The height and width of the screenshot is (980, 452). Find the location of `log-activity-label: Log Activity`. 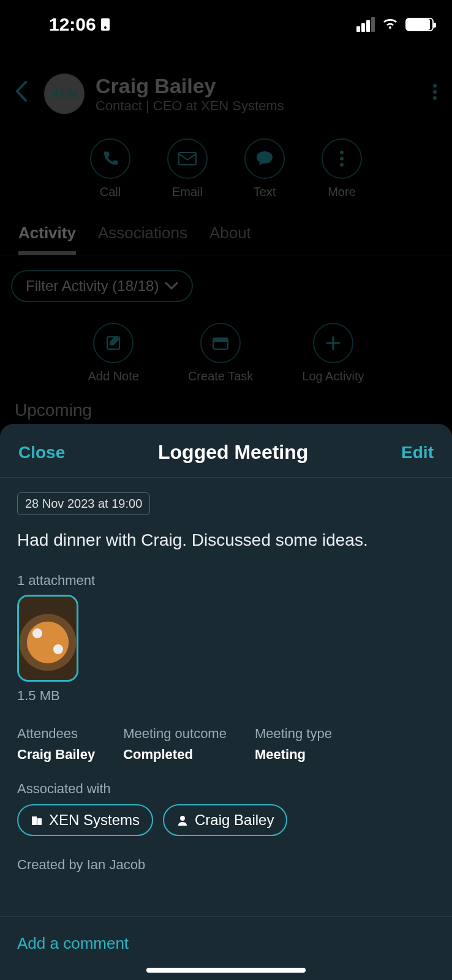

log-activity-label: Log Activity is located at coordinates (333, 376).